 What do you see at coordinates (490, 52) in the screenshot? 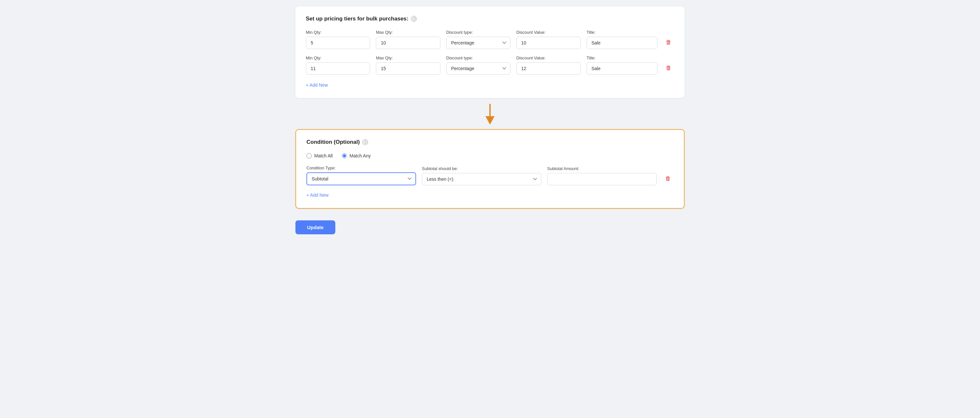
I see `pricing-tiers-card: Set up pricing tiers for bulk purchases:…` at bounding box center [490, 52].